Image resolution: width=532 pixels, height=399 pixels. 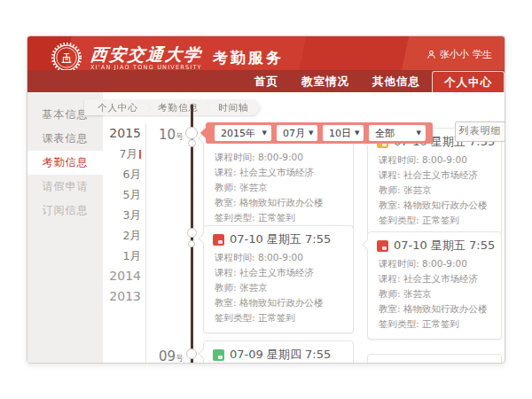 What do you see at coordinates (248, 59) in the screenshot?
I see `app-title: 考勤服务` at bounding box center [248, 59].